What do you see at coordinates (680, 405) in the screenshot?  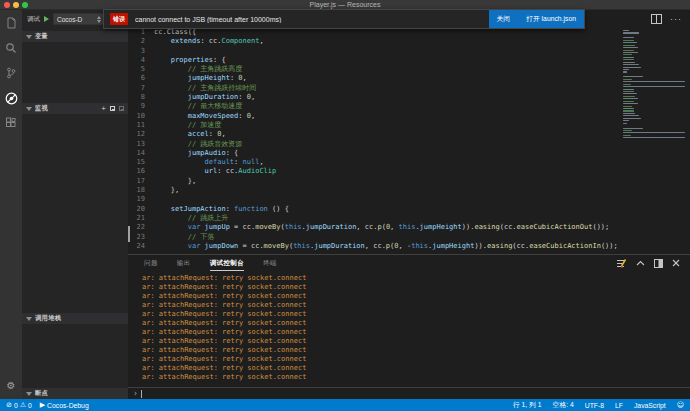 I see `feedback-smiley-icon: ☺` at bounding box center [680, 405].